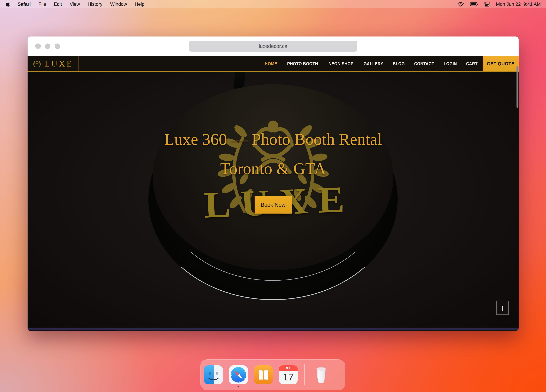 The height and width of the screenshot is (392, 546). I want to click on nav-login: LOGIN, so click(450, 64).